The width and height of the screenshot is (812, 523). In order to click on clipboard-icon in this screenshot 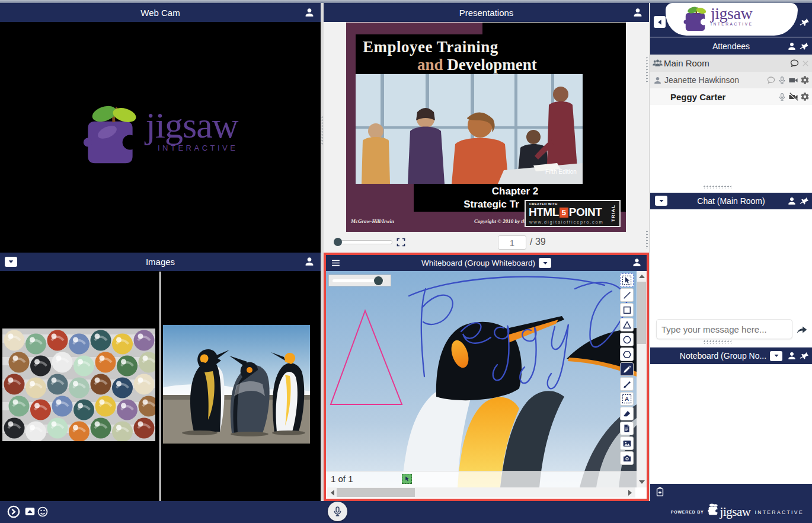, I will do `click(660, 492)`.